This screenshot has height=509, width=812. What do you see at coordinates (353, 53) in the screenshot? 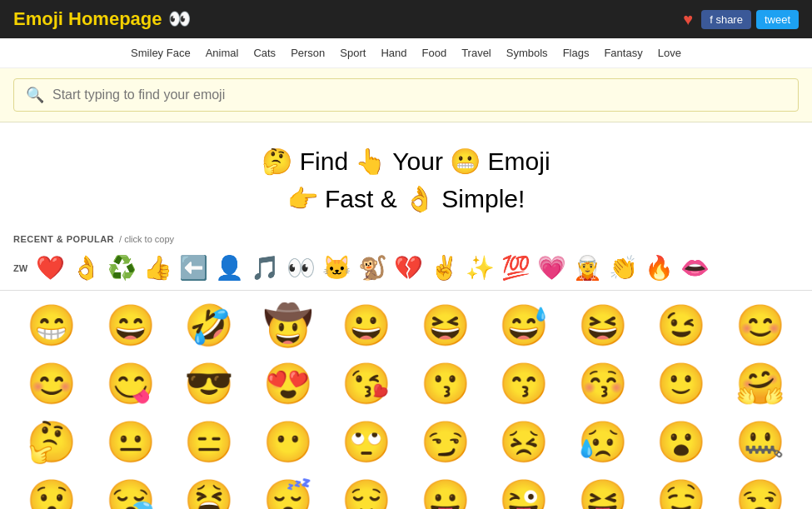
I see `nav-item-sport: Sport` at bounding box center [353, 53].